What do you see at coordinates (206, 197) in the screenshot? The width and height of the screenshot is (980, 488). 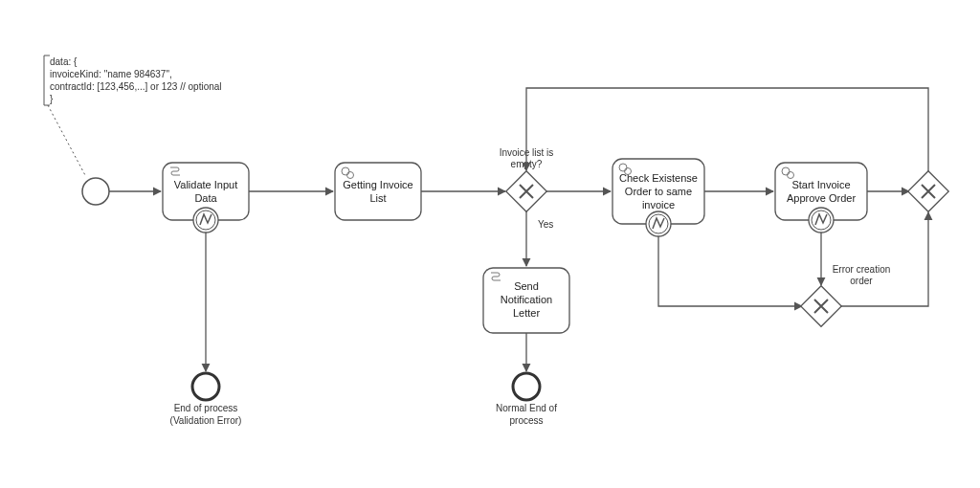 I see `task-validate-input-data: Validate Input Data` at bounding box center [206, 197].